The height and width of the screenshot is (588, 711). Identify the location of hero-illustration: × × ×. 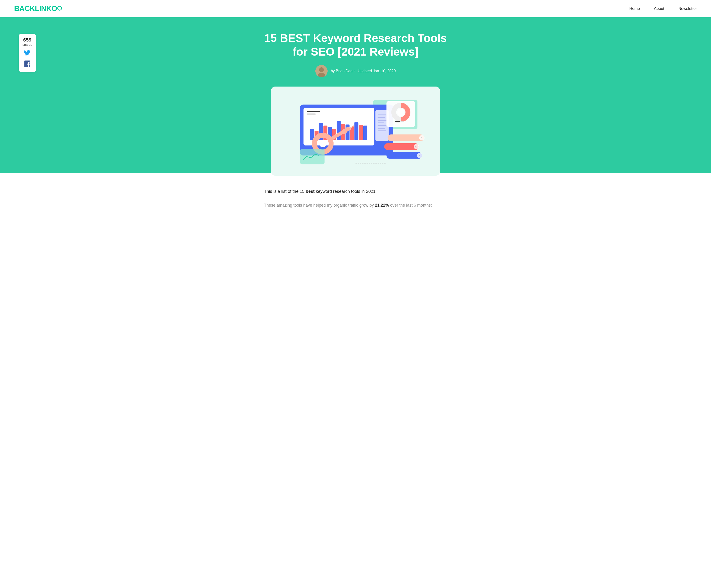
(356, 131).